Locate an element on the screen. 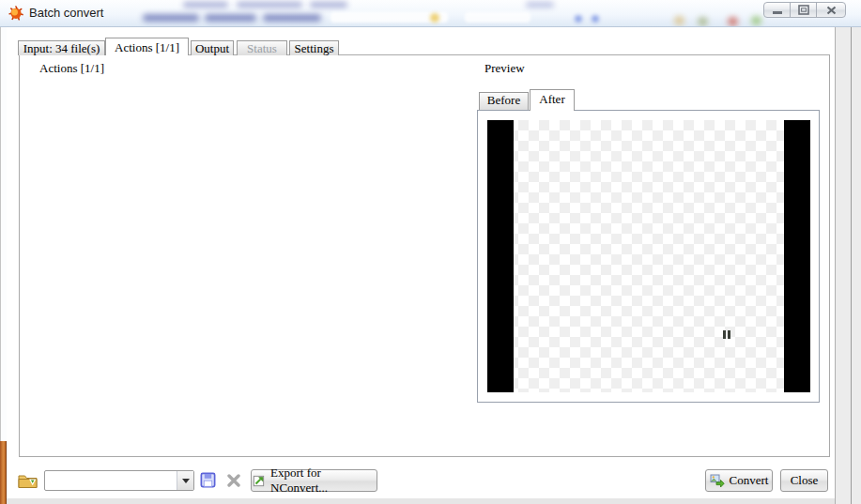 The height and width of the screenshot is (504, 861). delete-x-icon is located at coordinates (234, 481).